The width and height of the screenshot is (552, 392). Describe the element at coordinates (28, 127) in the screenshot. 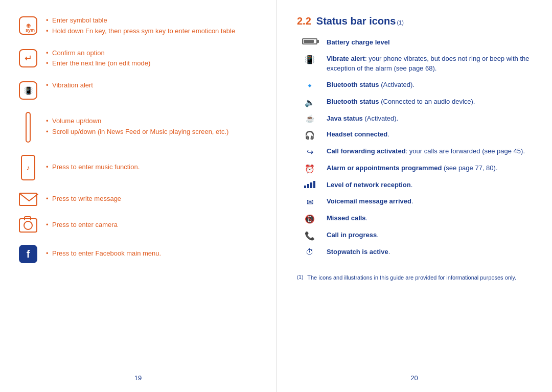

I see `volume-key-icon` at that location.